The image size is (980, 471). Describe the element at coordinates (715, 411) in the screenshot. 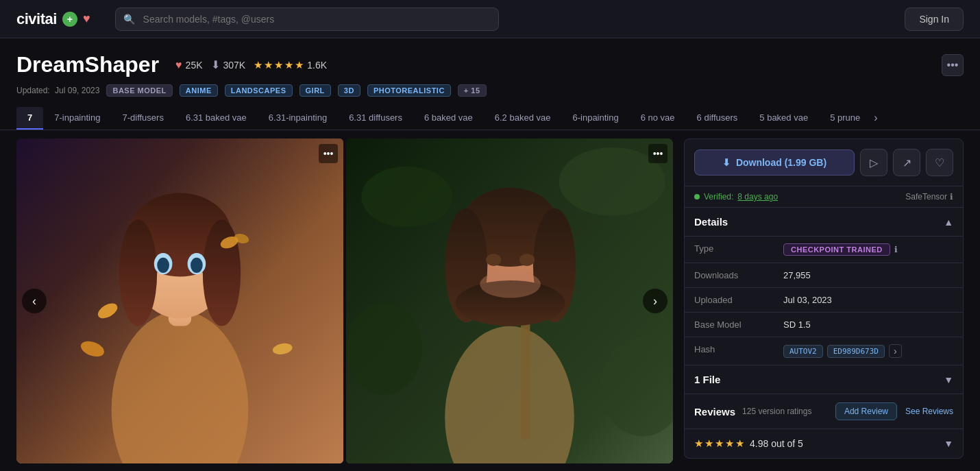

I see `reviews-title: Reviews` at that location.